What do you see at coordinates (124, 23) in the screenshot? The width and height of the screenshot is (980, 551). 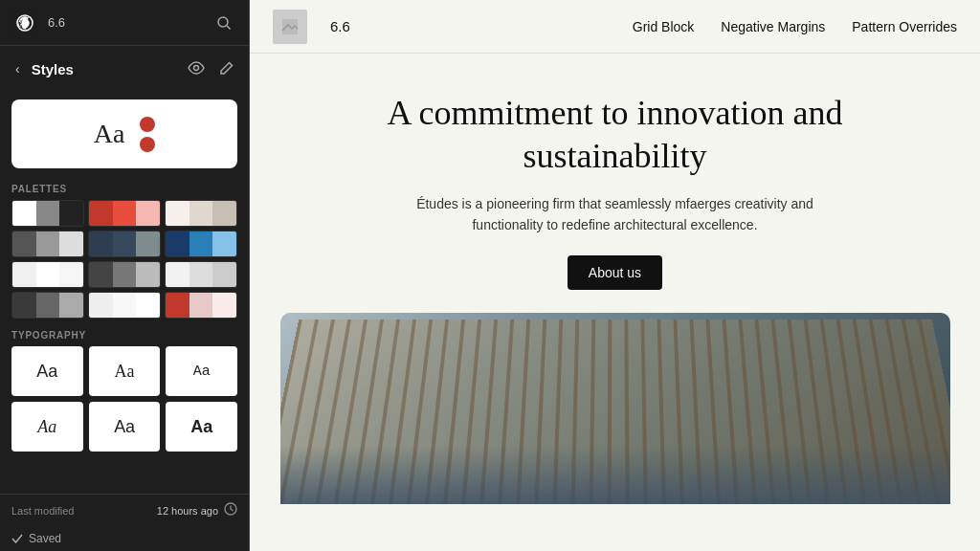 I see `sidebar-topbar: 6.6` at bounding box center [124, 23].